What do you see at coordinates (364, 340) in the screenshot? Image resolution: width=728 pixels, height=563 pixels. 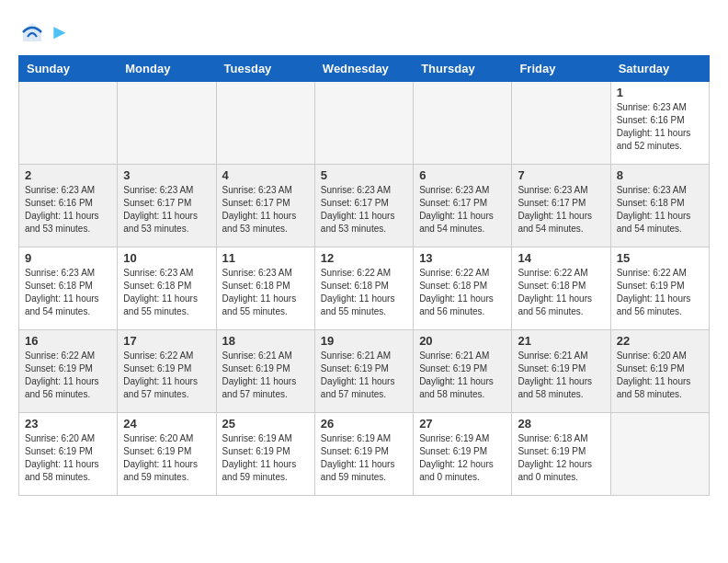 I see `day-number: 19` at bounding box center [364, 340].